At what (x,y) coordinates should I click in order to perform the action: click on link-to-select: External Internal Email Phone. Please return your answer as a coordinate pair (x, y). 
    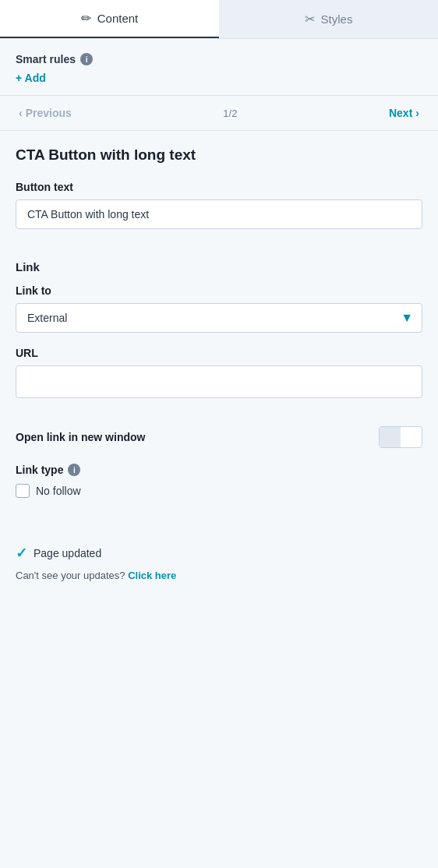
    Looking at the image, I should click on (219, 318).